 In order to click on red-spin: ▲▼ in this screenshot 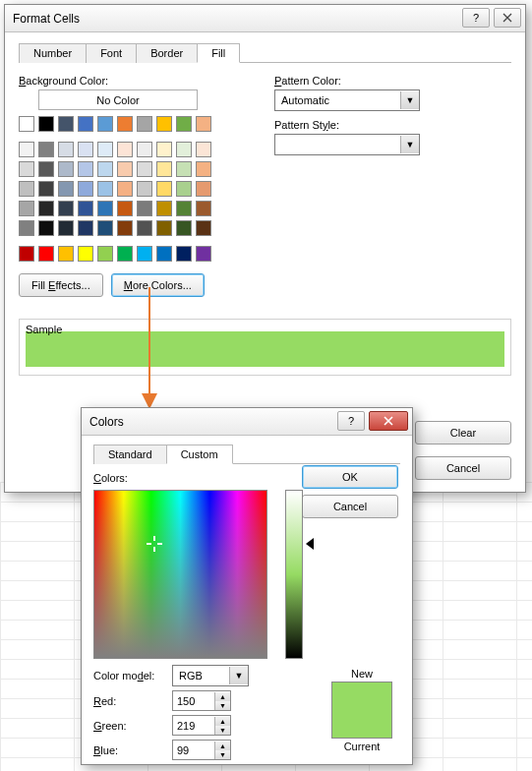, I will do `click(202, 700)`.